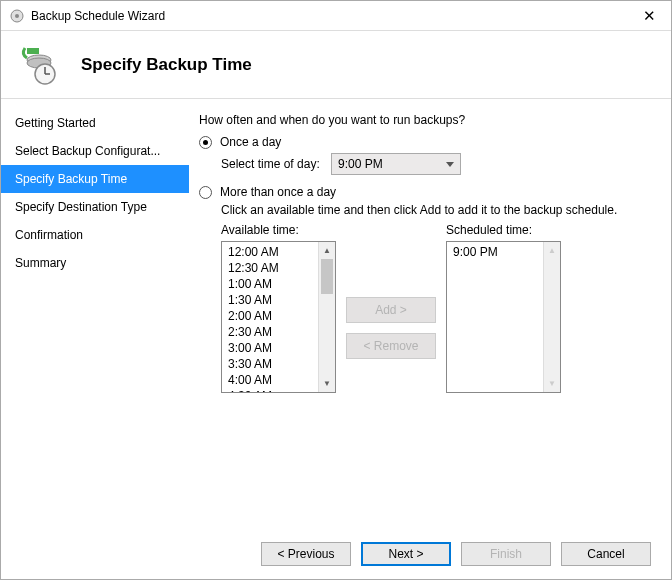 This screenshot has width=672, height=580. I want to click on scheduled-time-listbox: 9:00 PM ▲ ▼, so click(504, 317).